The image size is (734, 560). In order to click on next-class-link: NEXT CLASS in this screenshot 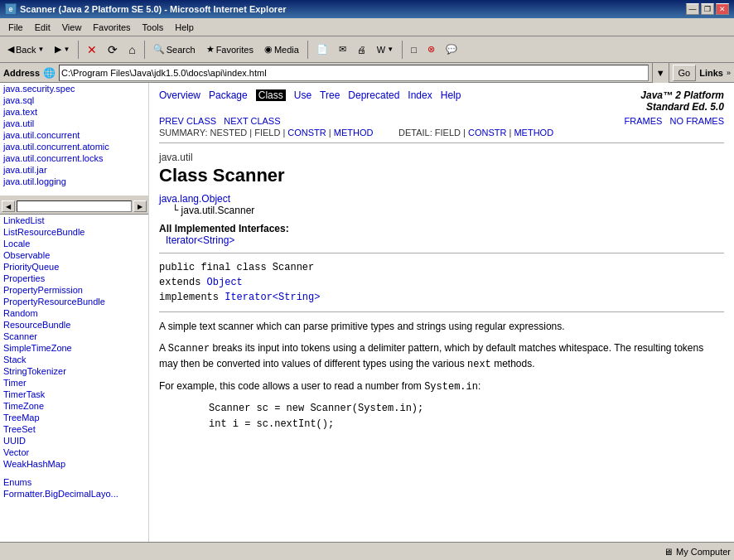, I will do `click(252, 121)`.